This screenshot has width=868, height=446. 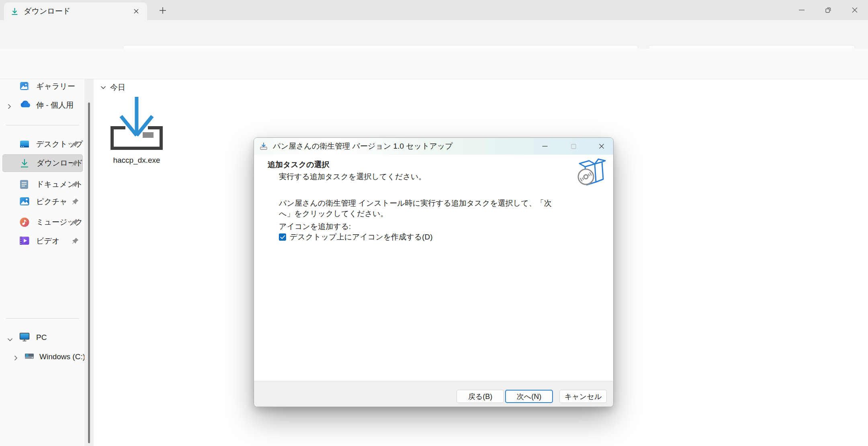 I want to click on sidebar-item-label: PC, so click(x=41, y=338).